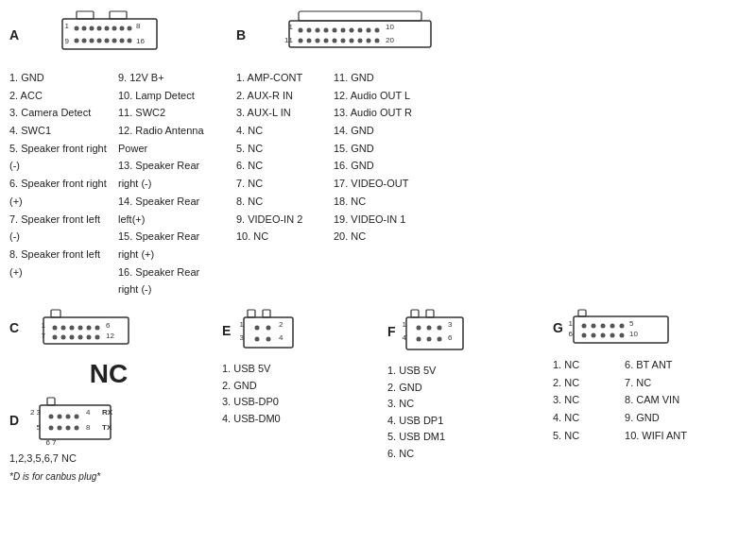  What do you see at coordinates (372, 96) in the screenshot?
I see `pin-b12: 12. Audio OUT L` at bounding box center [372, 96].